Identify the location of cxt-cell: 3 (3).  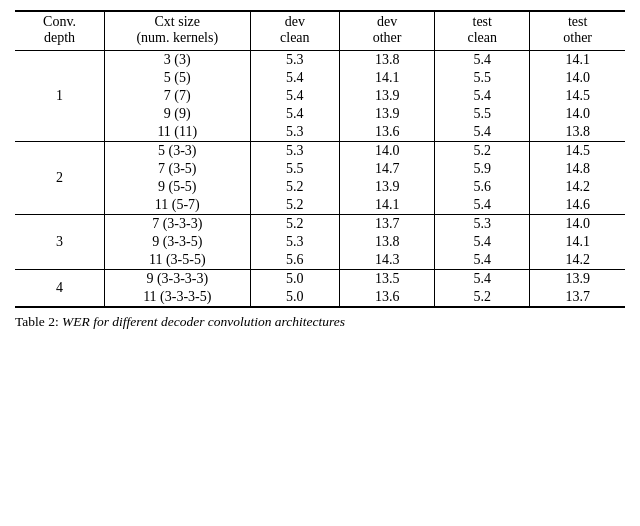
(178, 60).